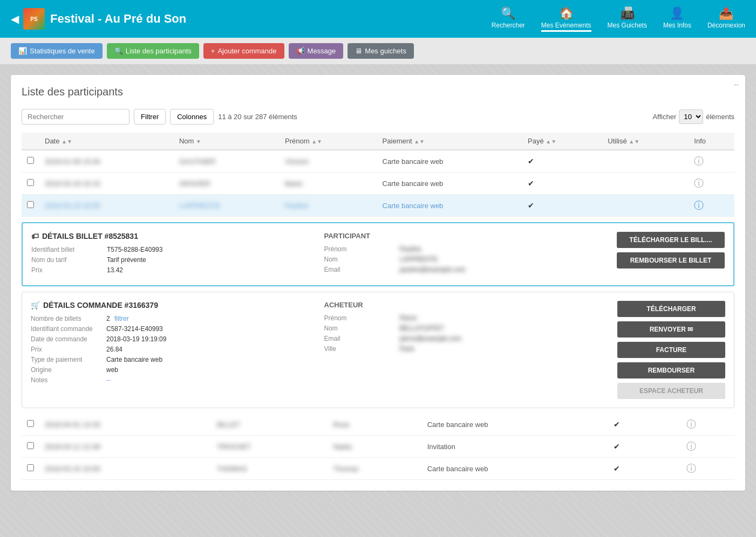 The width and height of the screenshot is (756, 537). Describe the element at coordinates (374, 425) in the screenshot. I see `row-prenom: Rose` at that location.